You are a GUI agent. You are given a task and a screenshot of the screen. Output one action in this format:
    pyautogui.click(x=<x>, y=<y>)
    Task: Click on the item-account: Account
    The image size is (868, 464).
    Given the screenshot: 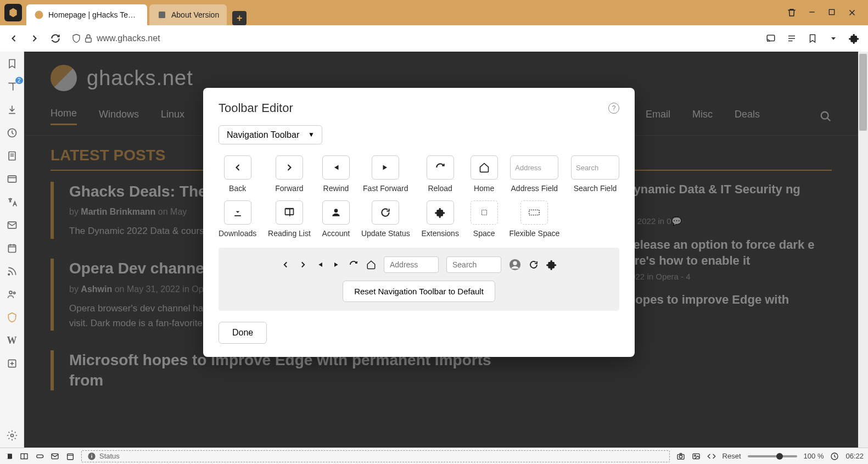 What is the action you would take?
    pyautogui.click(x=336, y=219)
    